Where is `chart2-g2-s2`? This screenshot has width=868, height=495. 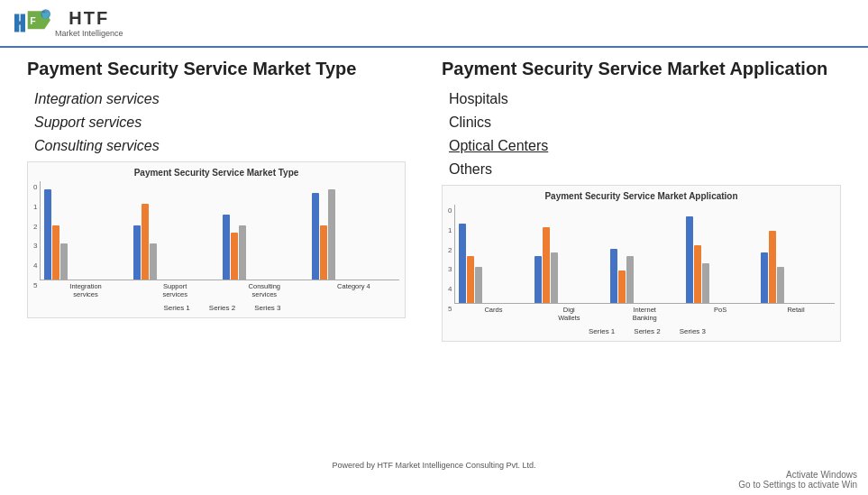 chart2-g2-s2 is located at coordinates (546, 265).